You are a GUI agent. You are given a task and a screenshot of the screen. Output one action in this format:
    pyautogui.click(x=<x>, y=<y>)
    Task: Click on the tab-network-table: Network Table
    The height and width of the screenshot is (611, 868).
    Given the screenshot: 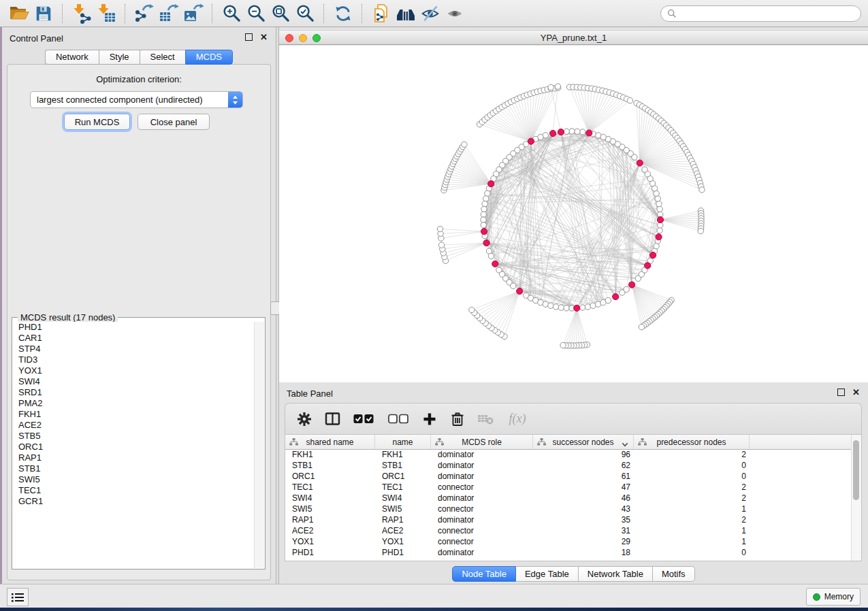 What is the action you would take?
    pyautogui.click(x=615, y=574)
    